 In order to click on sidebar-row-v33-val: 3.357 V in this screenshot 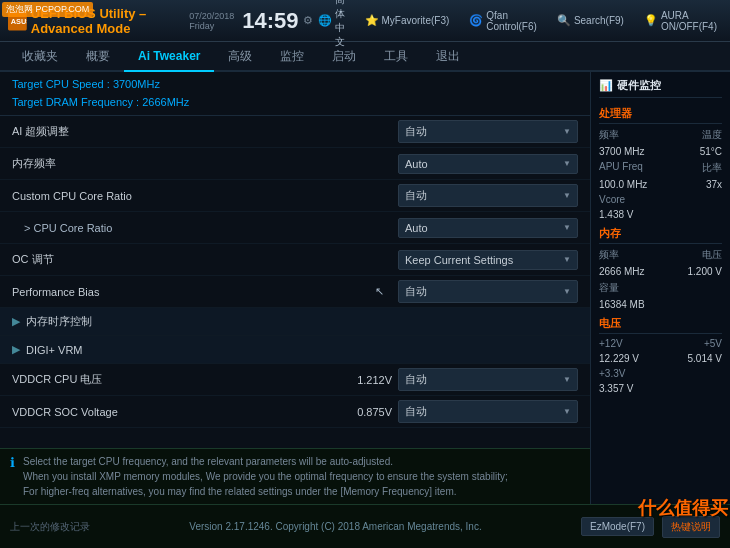, I will do `click(660, 388)`.